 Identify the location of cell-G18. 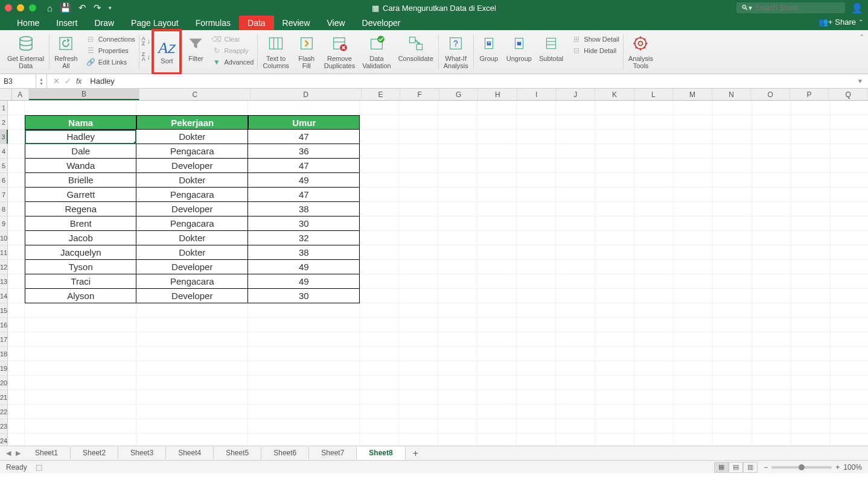
(458, 354).